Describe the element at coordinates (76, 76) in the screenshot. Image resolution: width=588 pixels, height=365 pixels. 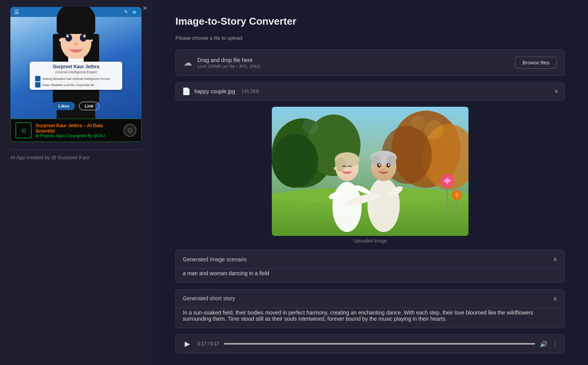
I see `linkedin-name-card: Gurpreet Kaur Jethra Artuicial Intellige…` at that location.